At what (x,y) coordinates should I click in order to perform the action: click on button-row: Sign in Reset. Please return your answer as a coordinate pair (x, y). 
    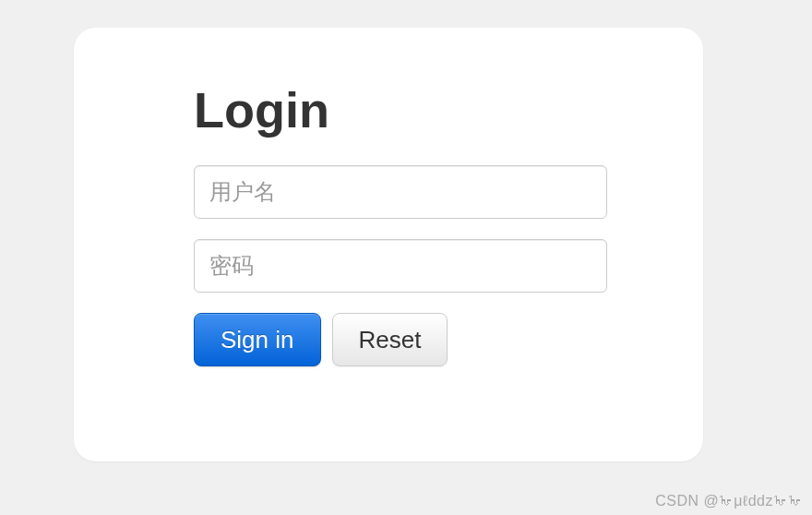
    Looking at the image, I should click on (388, 340).